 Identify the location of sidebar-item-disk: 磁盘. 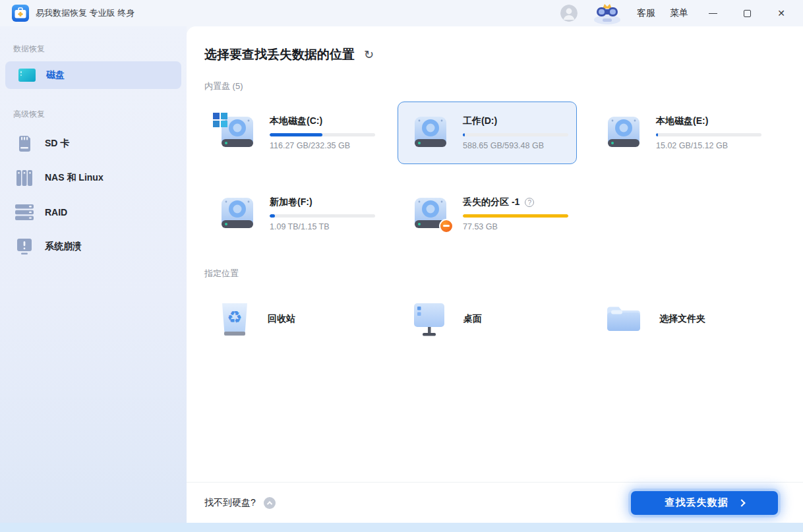
(94, 75).